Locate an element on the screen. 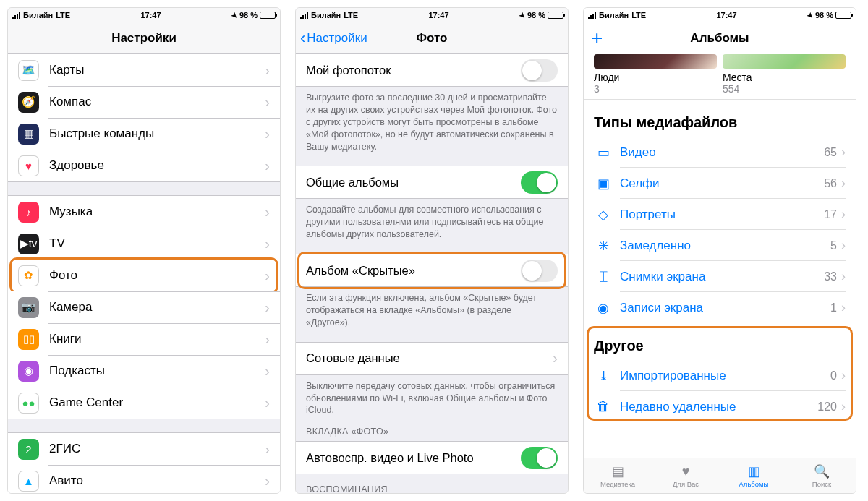 Image resolution: width=868 pixels, height=501 pixels. media-row: ⤓Импортированные0› is located at coordinates (720, 376).